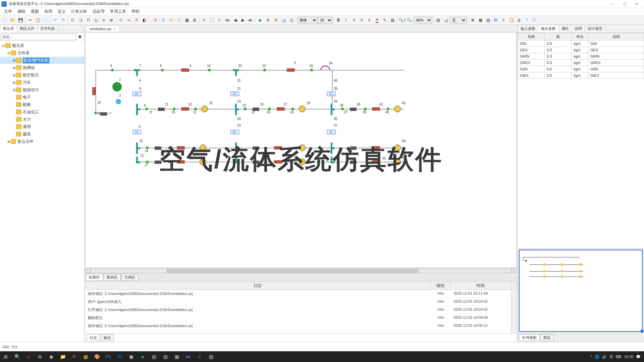 The image size is (644, 362). I want to click on tray-chevron-icon: ^, so click(591, 357).